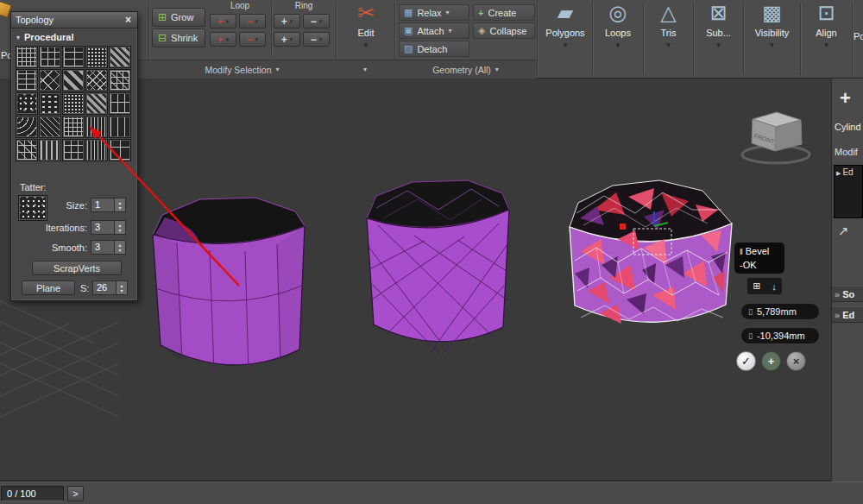 This screenshot has width=863, height=504. Describe the element at coordinates (668, 29) in the screenshot. I see `tris-button: △ Tris ▾` at that location.